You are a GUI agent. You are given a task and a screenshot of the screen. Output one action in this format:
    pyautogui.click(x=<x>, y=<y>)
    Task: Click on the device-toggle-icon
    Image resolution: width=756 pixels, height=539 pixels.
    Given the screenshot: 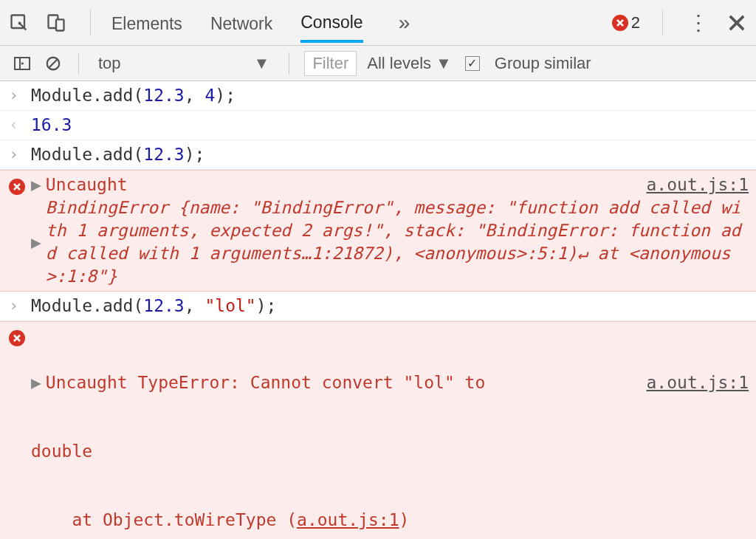 What is the action you would take?
    pyautogui.click(x=56, y=23)
    